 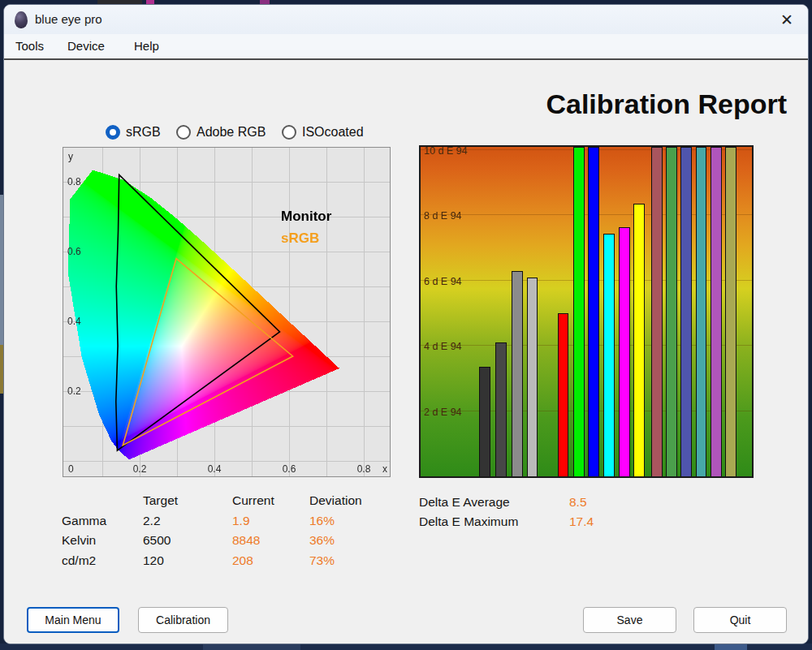 What do you see at coordinates (188, 503) in the screenshot?
I see `table-header-target: Target` at bounding box center [188, 503].